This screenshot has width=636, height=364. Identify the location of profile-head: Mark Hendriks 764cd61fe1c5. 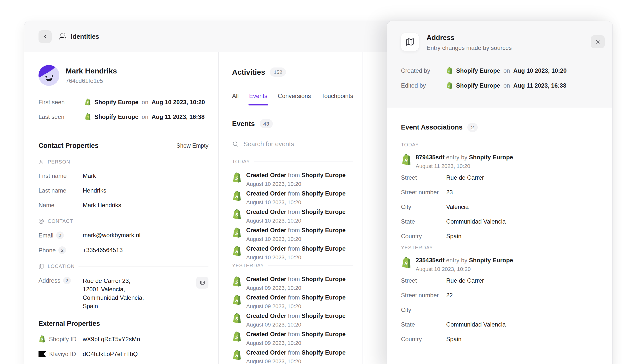
(124, 76).